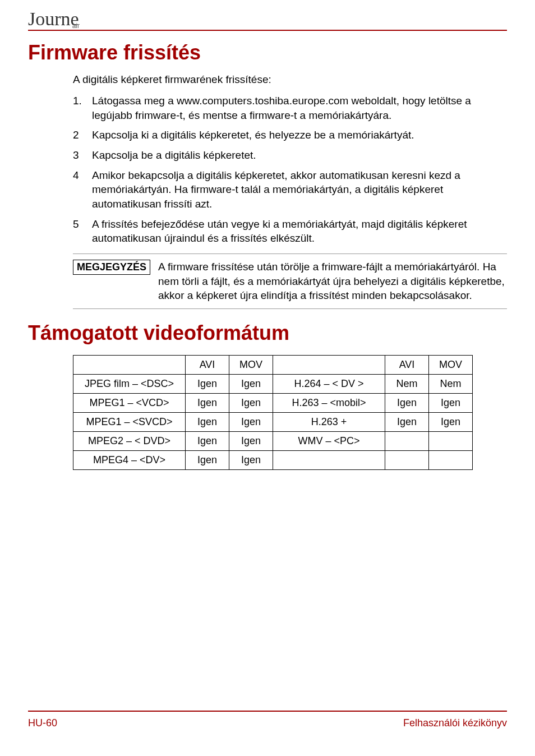  What do you see at coordinates (82, 190) in the screenshot?
I see `step-number: 4` at bounding box center [82, 190].